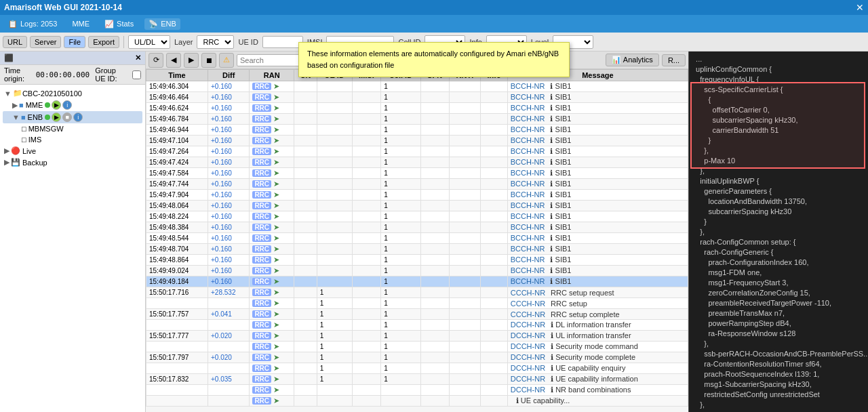  I want to click on col-diff: Diff, so click(229, 76).